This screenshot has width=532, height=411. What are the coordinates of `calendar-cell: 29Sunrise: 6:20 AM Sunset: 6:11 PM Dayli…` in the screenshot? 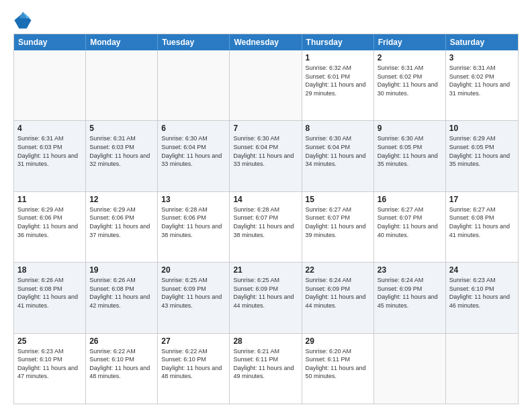 It's located at (339, 369).